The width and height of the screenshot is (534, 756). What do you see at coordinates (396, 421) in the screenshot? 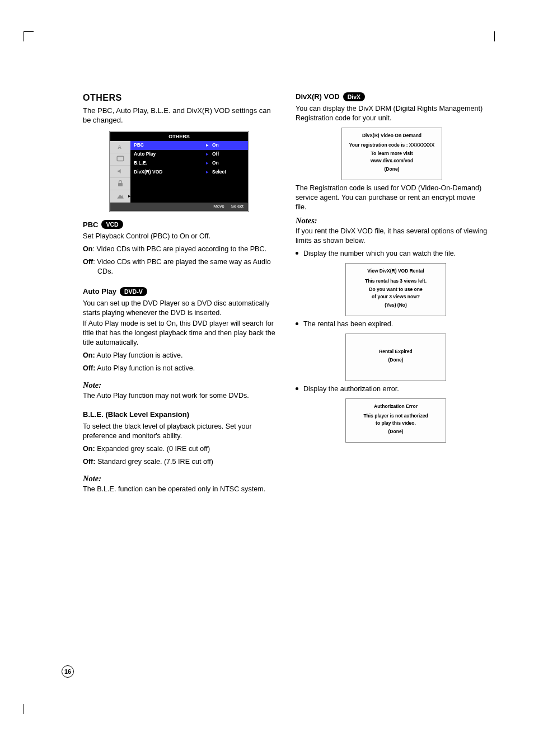
I see `dialog-auth-error: Authorization Error This player is not a…` at bounding box center [396, 421].